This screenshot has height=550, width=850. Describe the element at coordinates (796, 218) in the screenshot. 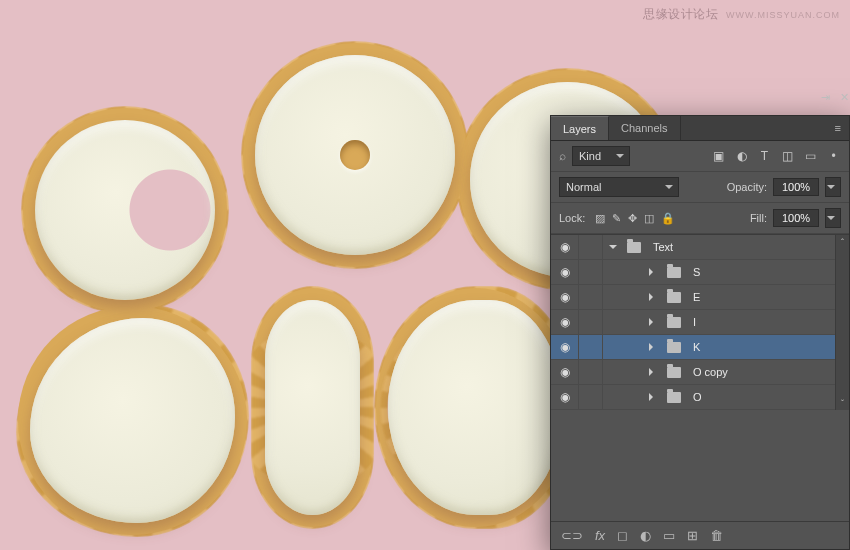

I see `fill-input` at that location.